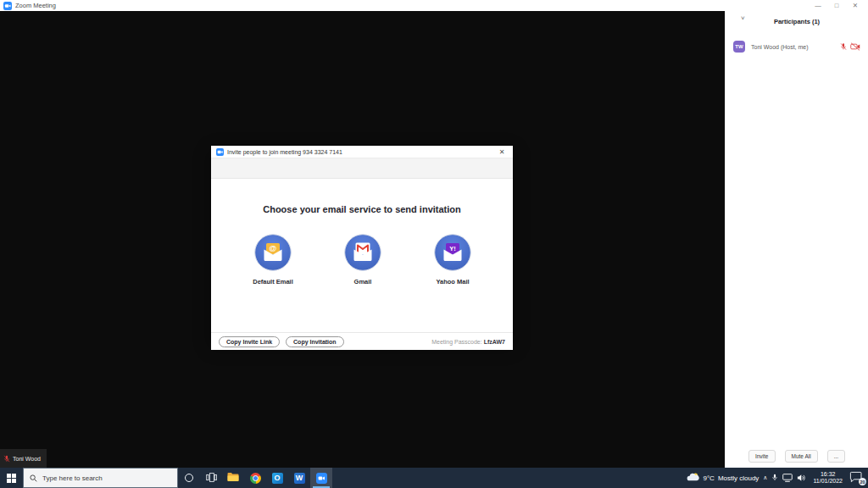  Describe the element at coordinates (777, 478) in the screenshot. I see `system-tray: 9°C Mostly cloudy ∧ 16:32 11/01/2022 20` at that location.